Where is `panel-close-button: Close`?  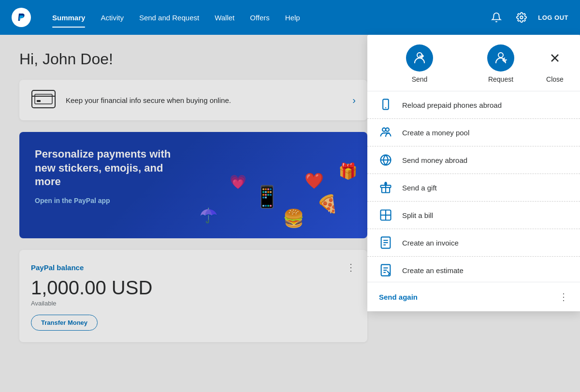 panel-close-button: Close is located at coordinates (555, 64).